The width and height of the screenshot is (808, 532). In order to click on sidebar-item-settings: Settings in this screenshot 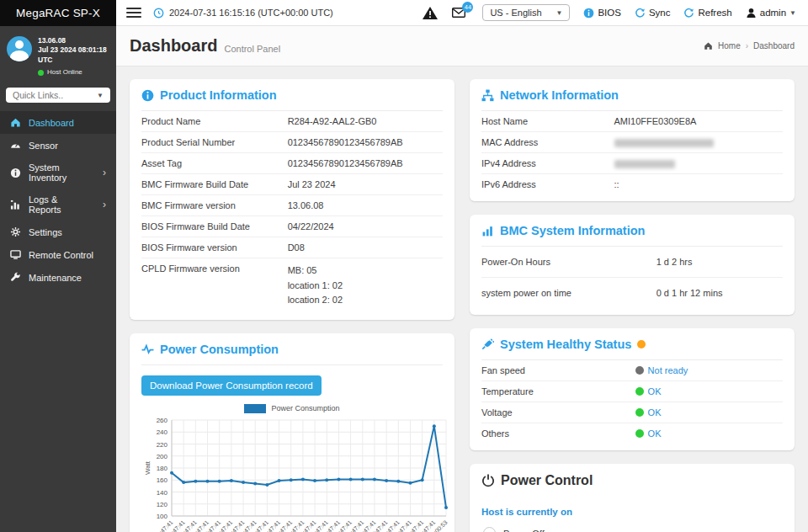, I will do `click(58, 232)`.